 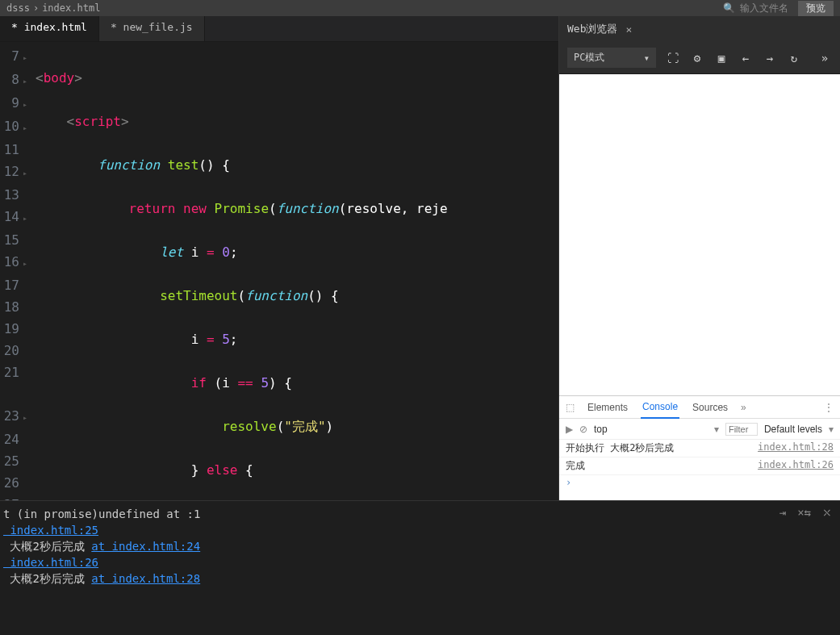 I want to click on top-bar: dsss › index.html 🔍 输入文件名 预览, so click(x=420, y=8).